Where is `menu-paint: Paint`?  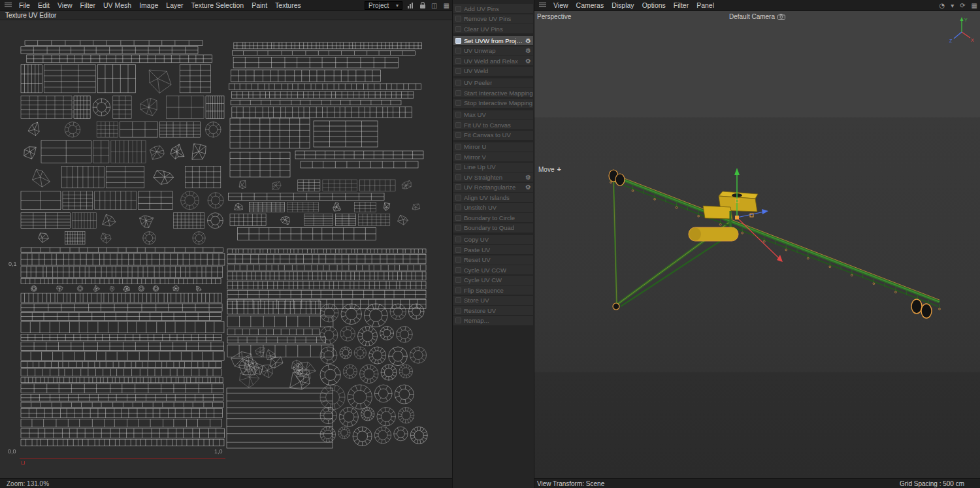 menu-paint: Paint is located at coordinates (259, 5).